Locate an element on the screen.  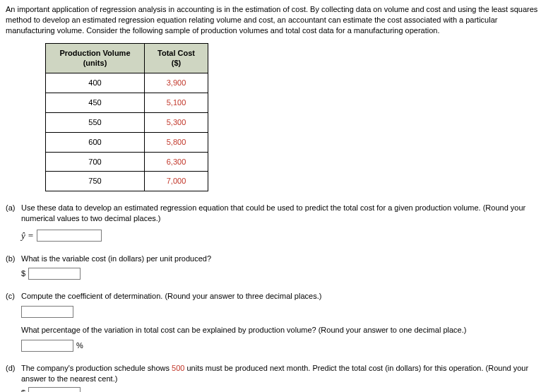
header-cost-line1: Total Cost is located at coordinates (177, 53).